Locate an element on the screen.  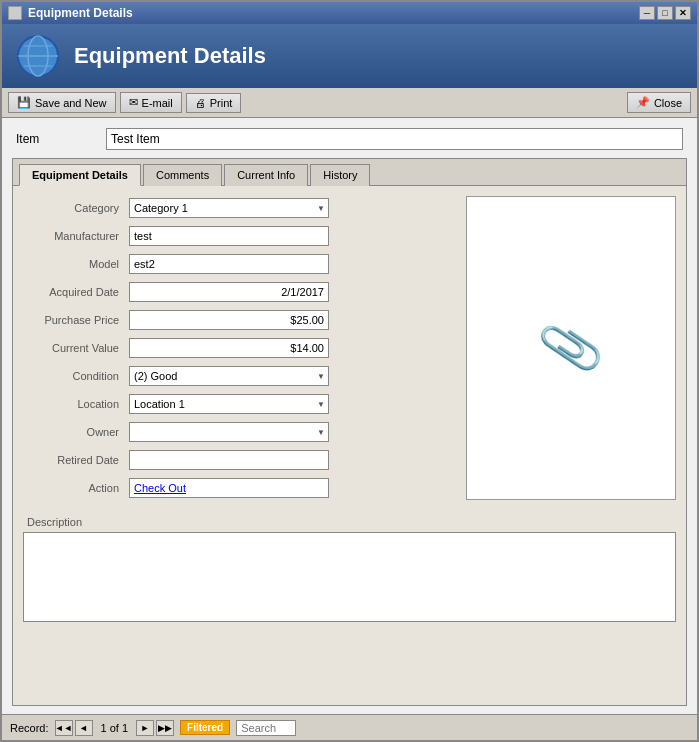
filtered-badge: Filtered is located at coordinates (205, 728).